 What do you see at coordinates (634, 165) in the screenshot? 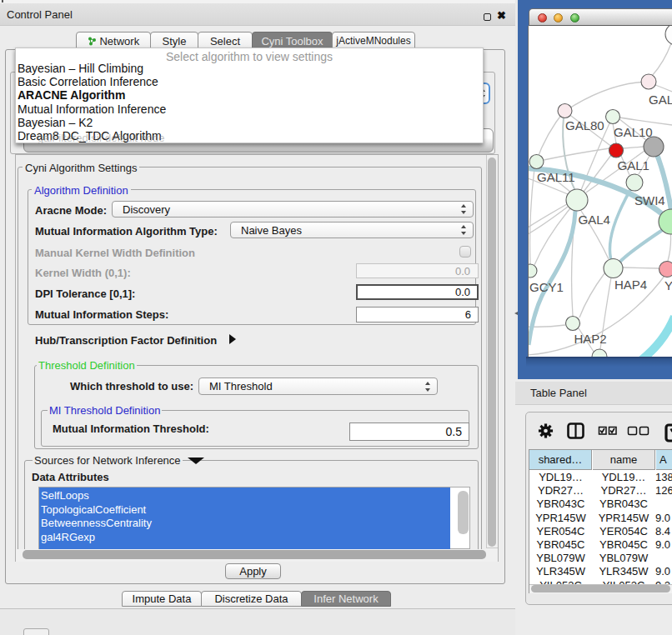
I see `svg-text: GAL1` at bounding box center [634, 165].